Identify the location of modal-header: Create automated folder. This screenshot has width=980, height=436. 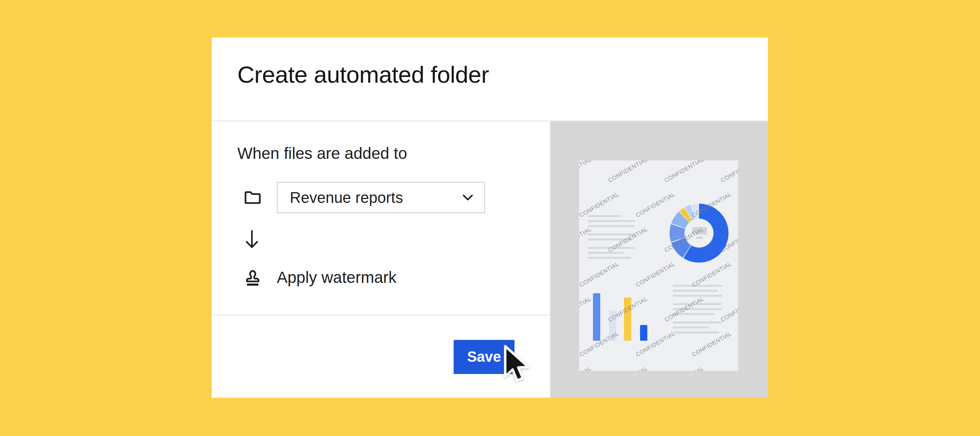
(490, 80).